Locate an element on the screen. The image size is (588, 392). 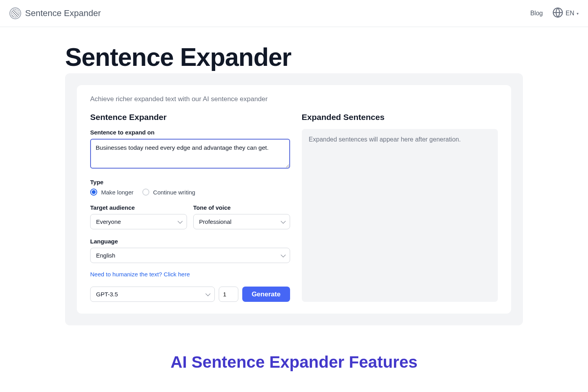
input-heading: Sentence Expander is located at coordinates (190, 117).